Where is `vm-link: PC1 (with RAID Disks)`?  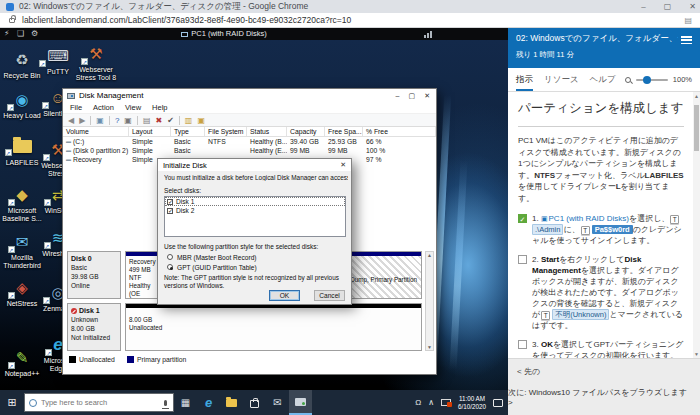 vm-link: PC1 (with RAID Disks) is located at coordinates (589, 218).